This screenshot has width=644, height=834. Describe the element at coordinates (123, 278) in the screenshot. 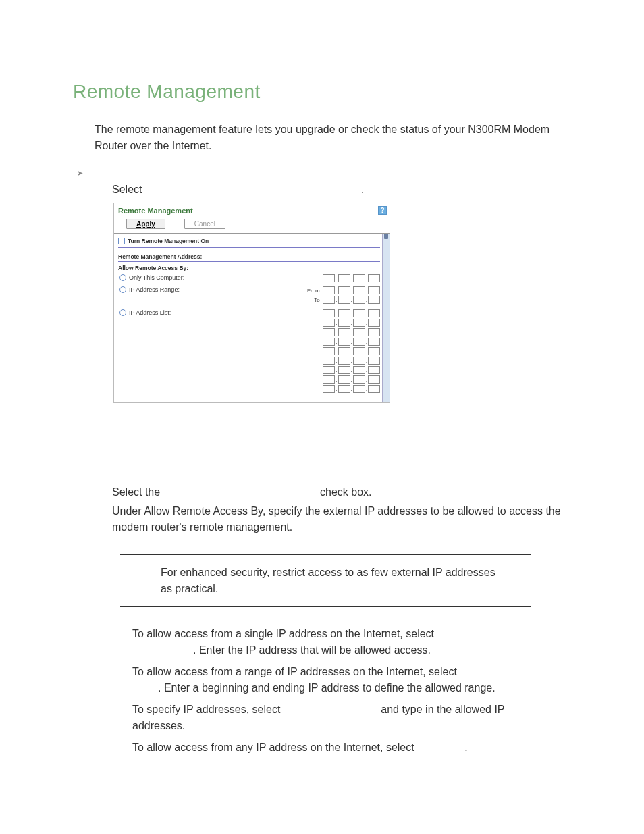

I see `only-this-radio` at that location.